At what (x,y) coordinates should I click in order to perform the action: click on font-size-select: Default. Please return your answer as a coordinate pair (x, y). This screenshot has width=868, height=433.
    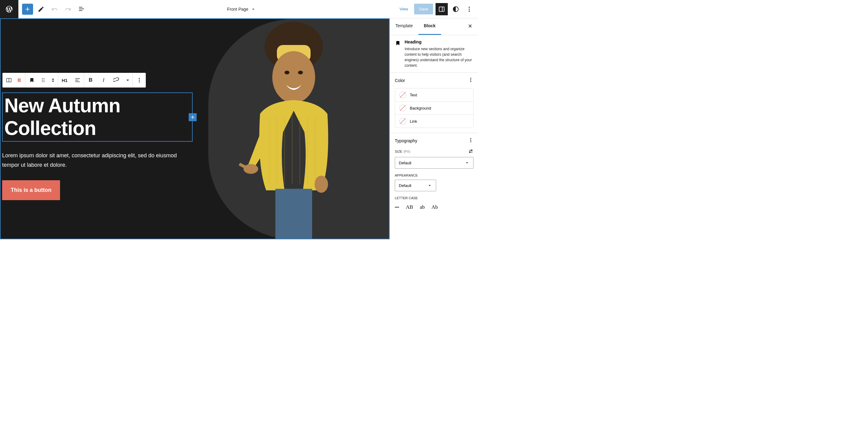
    Looking at the image, I should click on (434, 163).